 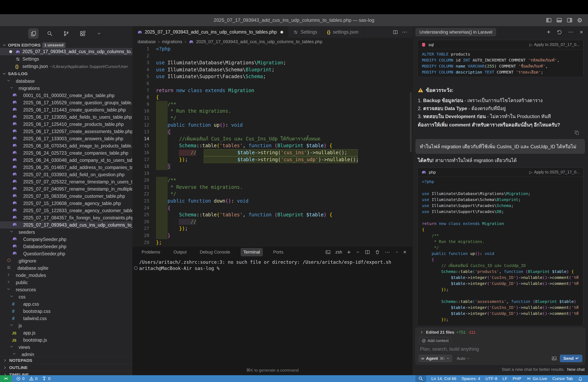 What do you see at coordinates (66, 103) in the screenshot?
I see `tree-file: 2025_06_17_105529_create_question_groups…` at bounding box center [66, 103].